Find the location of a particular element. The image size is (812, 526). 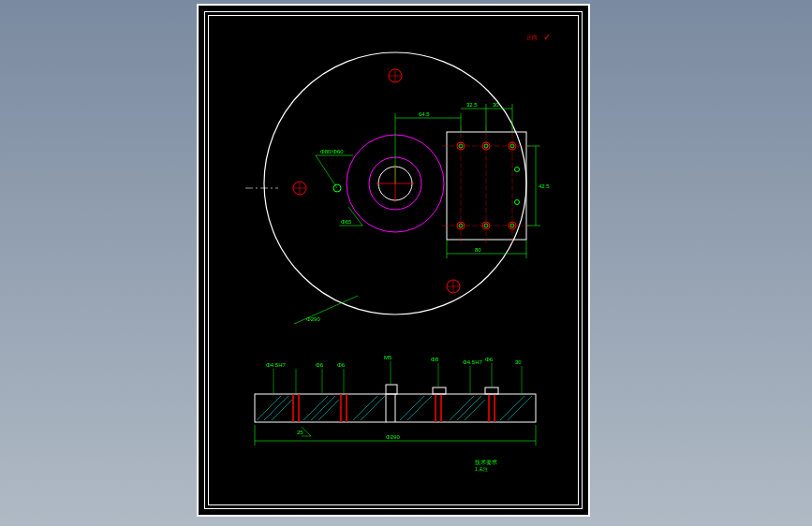

sd-h6: Φ4.5H7 is located at coordinates (472, 362).